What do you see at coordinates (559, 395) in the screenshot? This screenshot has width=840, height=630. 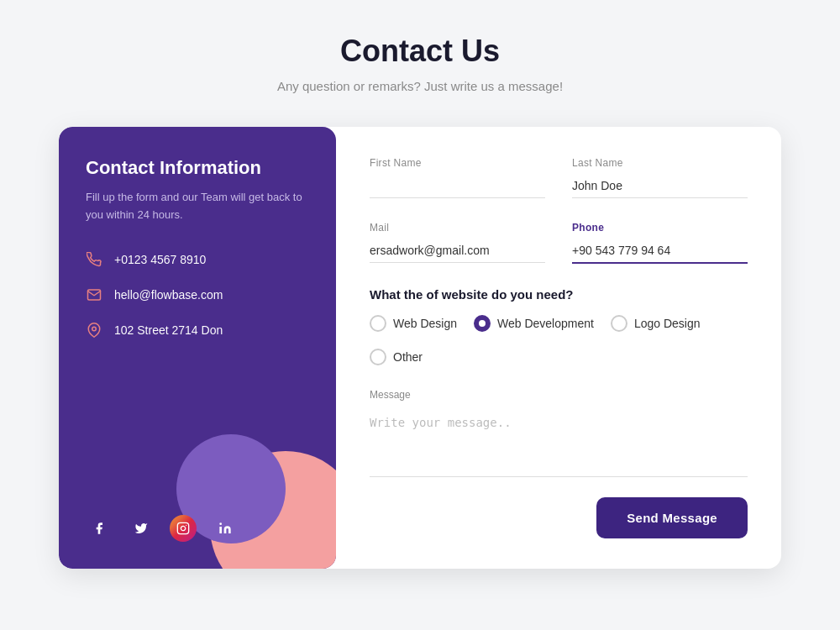 I see `message-label: Message` at bounding box center [559, 395].